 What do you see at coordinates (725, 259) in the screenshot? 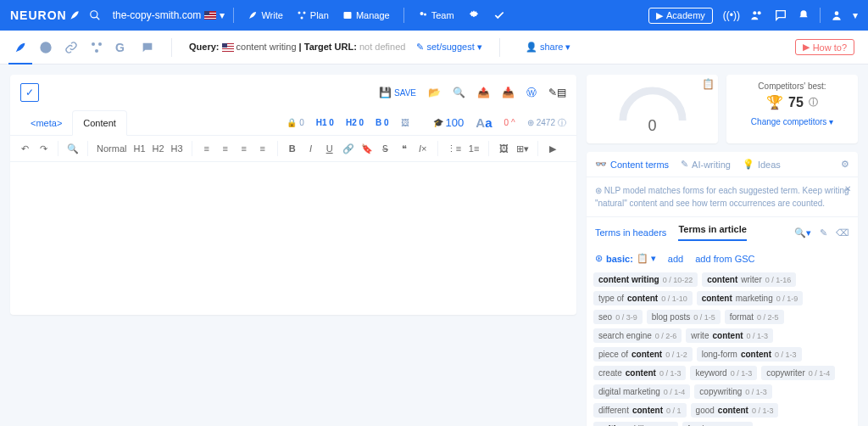
I see `add-from-gsc: add from GSC` at bounding box center [725, 259].